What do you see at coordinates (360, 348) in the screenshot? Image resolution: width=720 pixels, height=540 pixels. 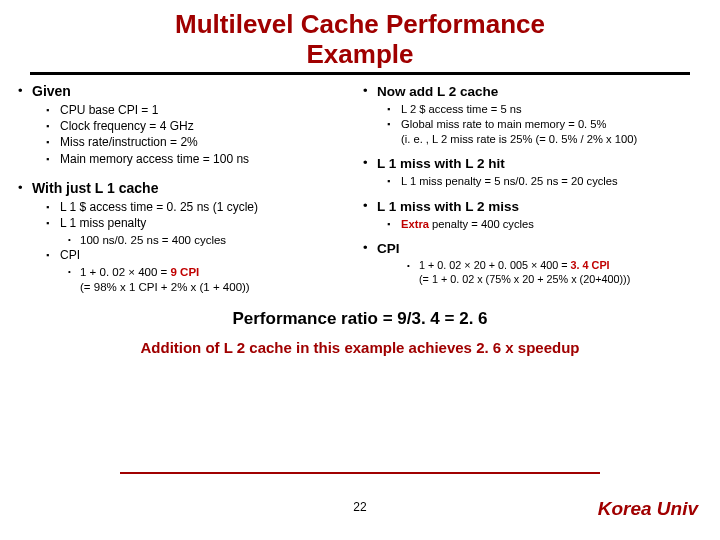 I see `speedup-conclusion: Addition of L 2 cache in this example ac…` at bounding box center [360, 348].